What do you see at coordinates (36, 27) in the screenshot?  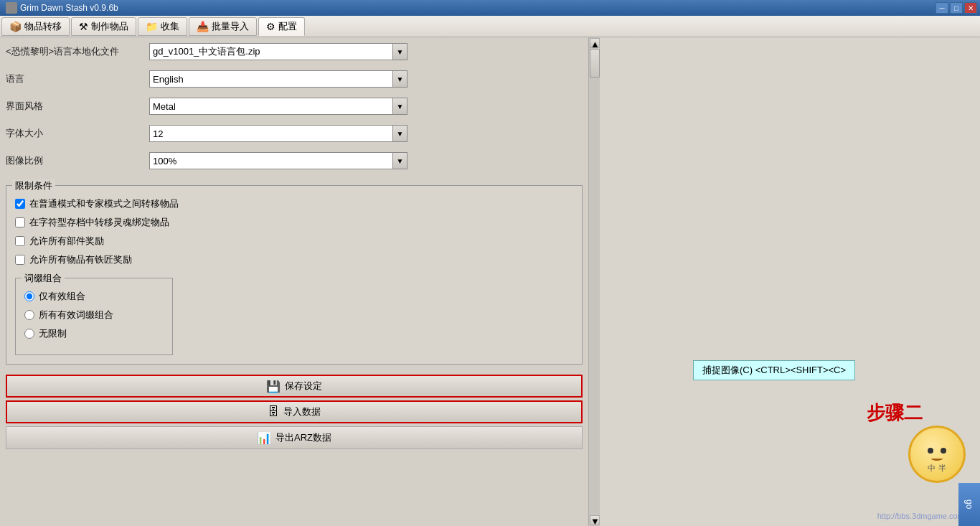 I see `tab-transfer: 📦 物品转移` at bounding box center [36, 27].